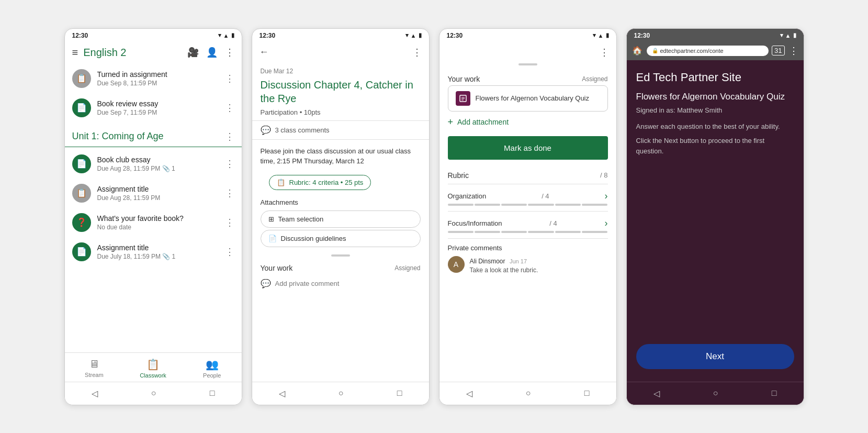 This screenshot has width=868, height=433. Describe the element at coordinates (715, 353) in the screenshot. I see `next-btn-container: Next` at that location.